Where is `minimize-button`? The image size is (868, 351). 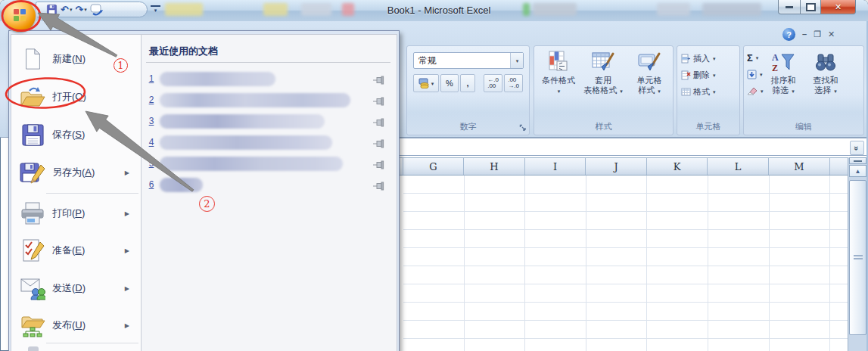 minimize-button is located at coordinates (789, 8).